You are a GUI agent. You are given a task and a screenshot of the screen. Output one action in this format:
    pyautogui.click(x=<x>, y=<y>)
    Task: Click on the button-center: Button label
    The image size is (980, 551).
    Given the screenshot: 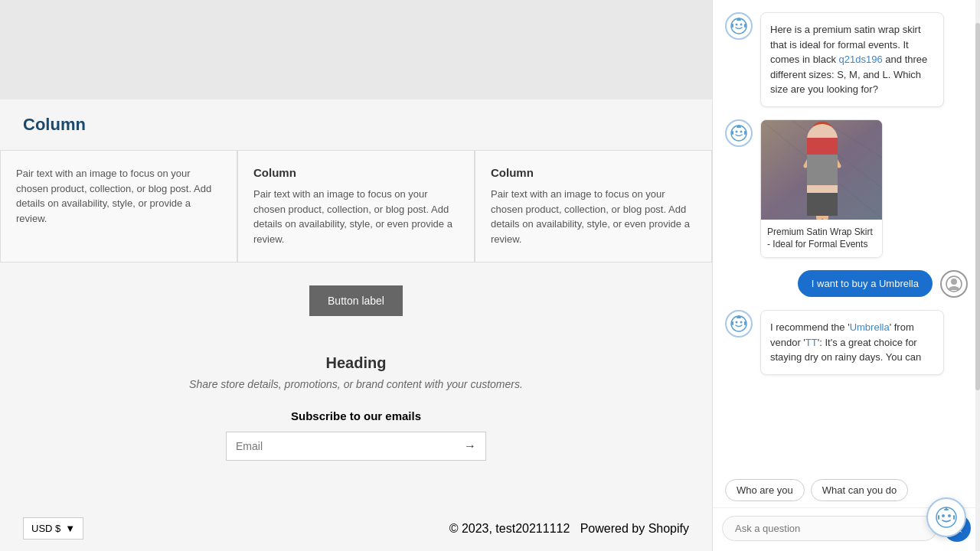 What is the action you would take?
    pyautogui.click(x=356, y=301)
    